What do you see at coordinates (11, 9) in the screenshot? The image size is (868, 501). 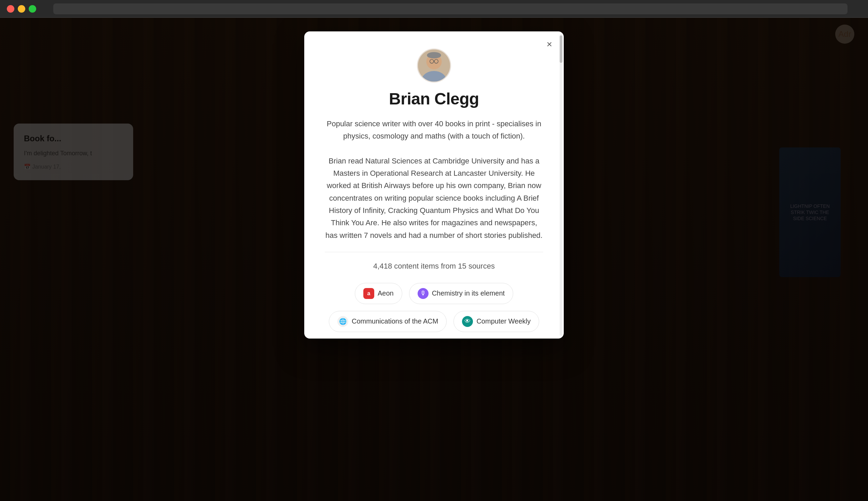 I see `close-button` at bounding box center [11, 9].